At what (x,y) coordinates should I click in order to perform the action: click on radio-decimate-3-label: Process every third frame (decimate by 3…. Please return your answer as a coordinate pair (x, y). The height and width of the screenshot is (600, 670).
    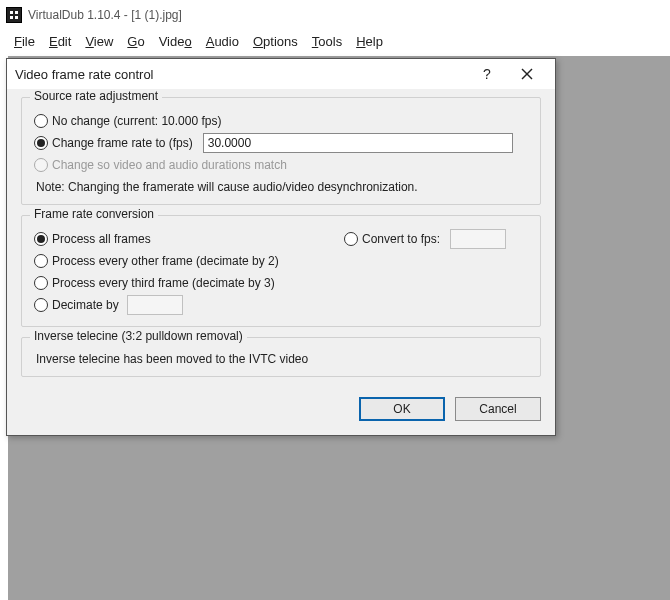
    Looking at the image, I should click on (164, 283).